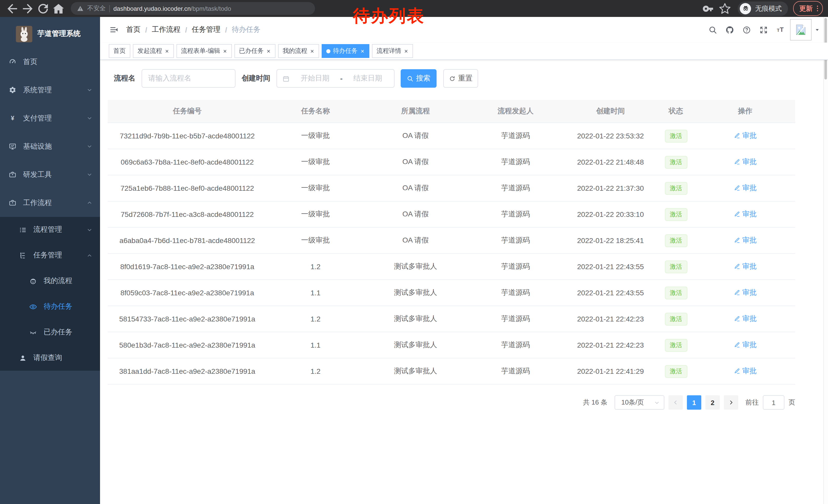 Image resolution: width=828 pixels, height=504 pixels. Describe the element at coordinates (610, 162) in the screenshot. I see `cell-created-time: 2022-01-22 21:48:48` at that location.